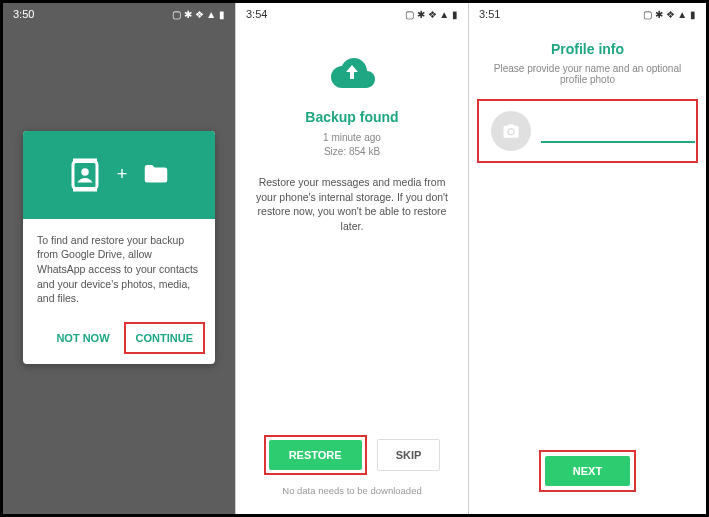 Image resolution: width=709 pixels, height=517 pixels. Describe the element at coordinates (164, 338) in the screenshot. I see `continue-button: CONTINUE` at that location.